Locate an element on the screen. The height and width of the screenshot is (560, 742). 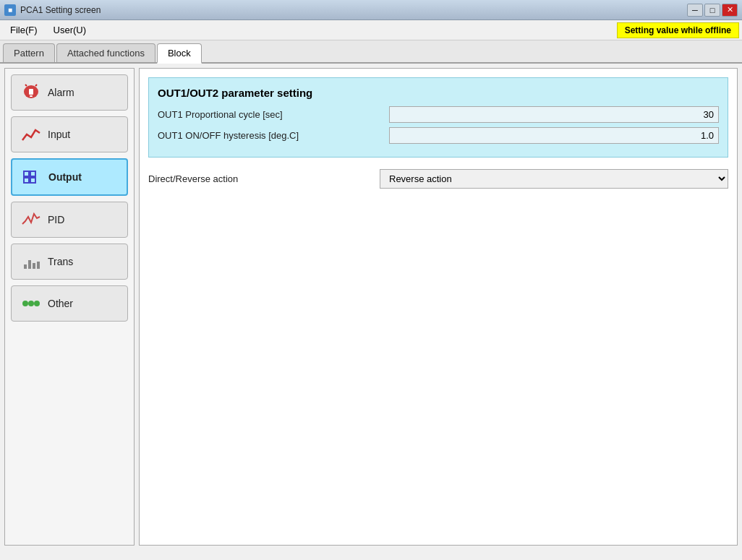
action-select: Direct action Reverse action is located at coordinates (554, 179).